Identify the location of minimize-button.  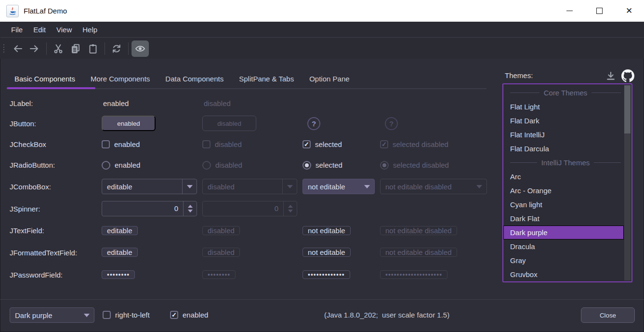
(569, 11).